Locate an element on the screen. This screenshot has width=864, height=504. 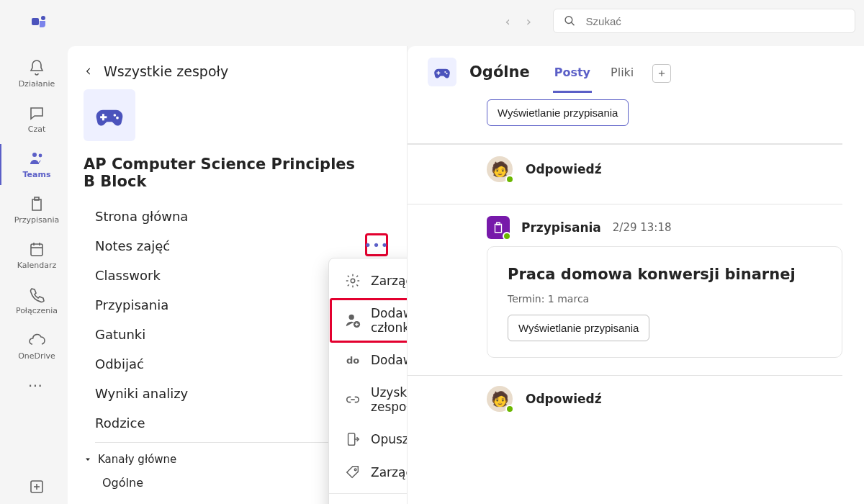
onedrive-icon is located at coordinates (37, 340).